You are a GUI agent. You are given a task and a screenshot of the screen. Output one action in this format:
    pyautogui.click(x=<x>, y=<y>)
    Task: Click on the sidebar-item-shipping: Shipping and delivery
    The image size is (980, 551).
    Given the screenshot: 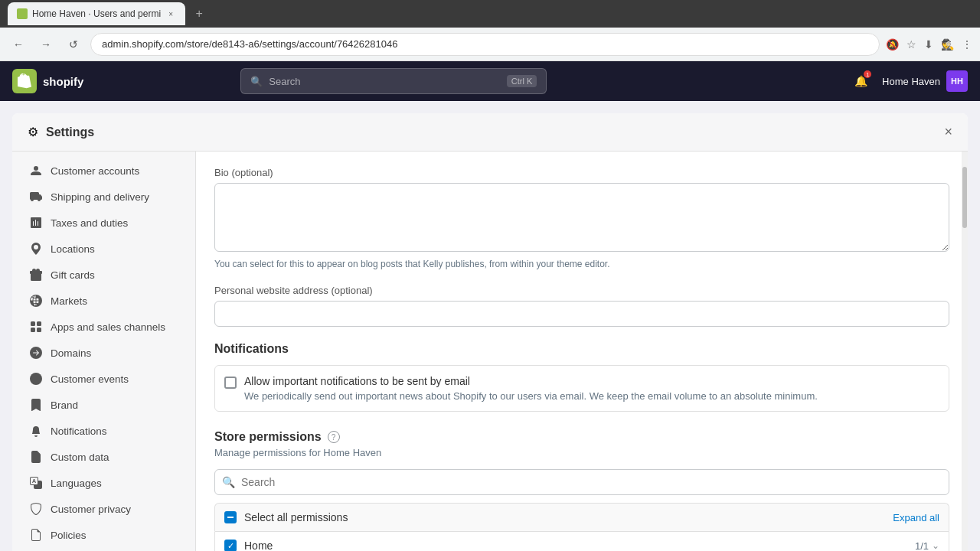 What is the action you would take?
    pyautogui.click(x=104, y=197)
    